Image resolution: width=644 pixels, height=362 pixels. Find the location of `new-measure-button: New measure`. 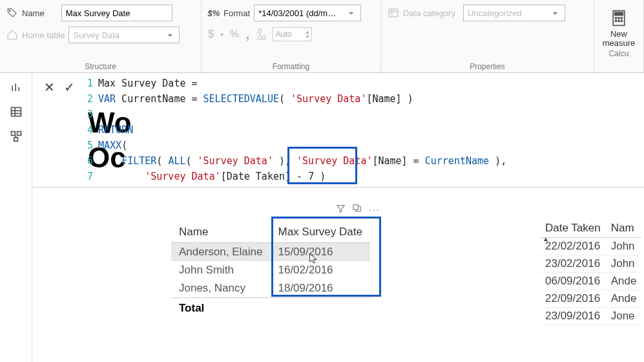

new-measure-button: New measure is located at coordinates (619, 26).